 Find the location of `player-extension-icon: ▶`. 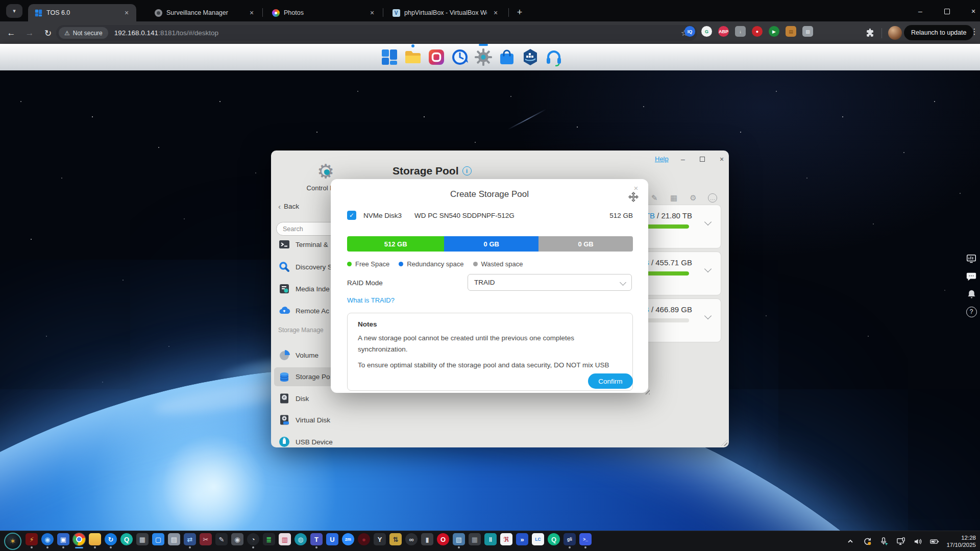

player-extension-icon: ▶ is located at coordinates (774, 32).